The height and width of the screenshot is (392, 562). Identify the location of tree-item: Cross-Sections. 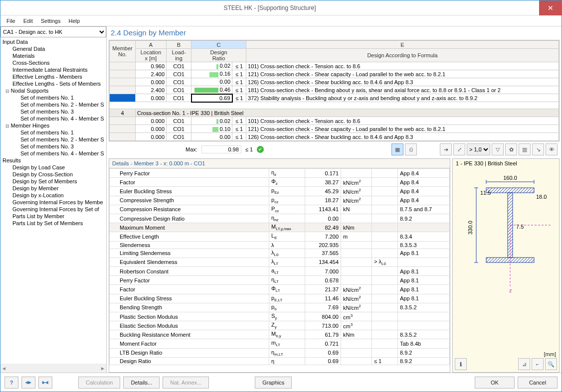
(53, 63).